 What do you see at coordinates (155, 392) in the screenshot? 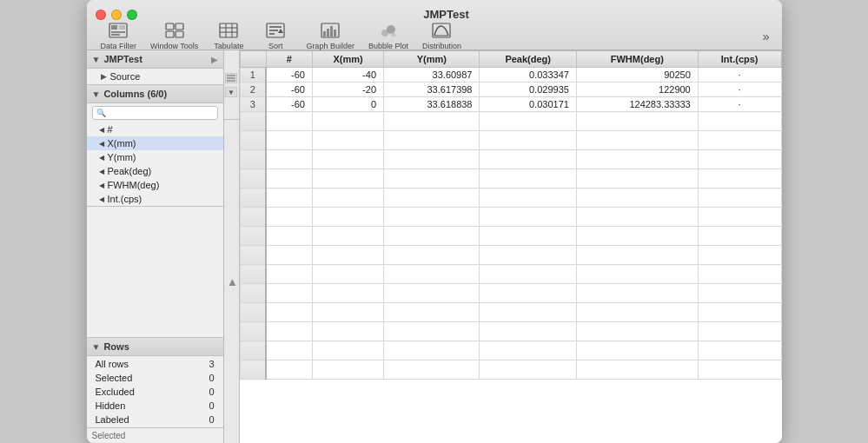
I see `rows-excluded: Excluded 0` at bounding box center [155, 392].